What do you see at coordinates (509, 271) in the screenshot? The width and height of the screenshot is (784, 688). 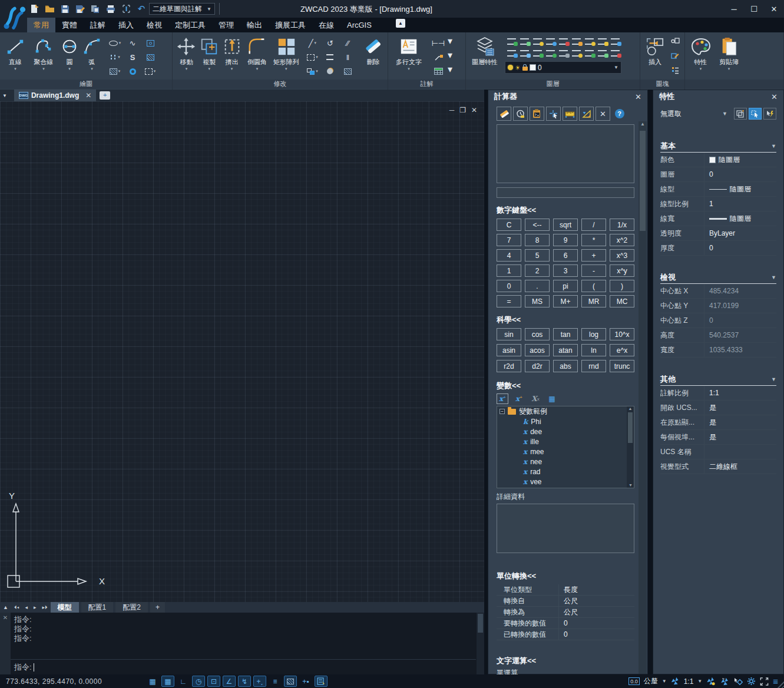 I see `calc-key-1: 1` at bounding box center [509, 271].